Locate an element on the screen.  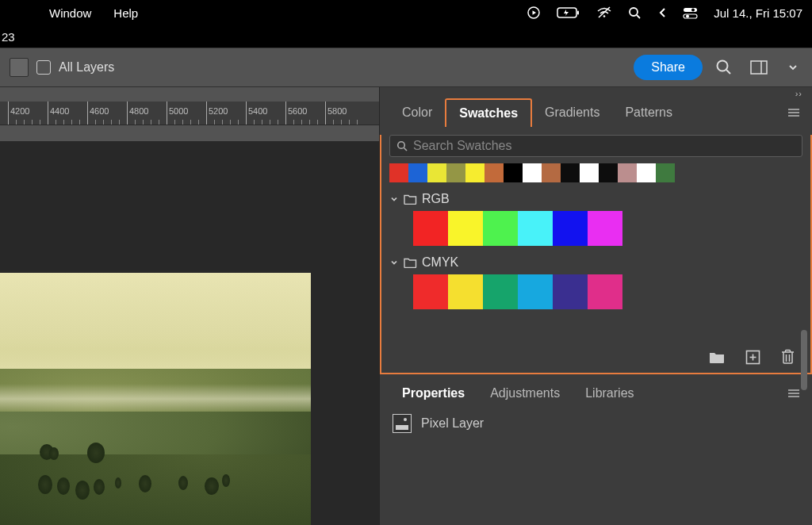
tab-gradients: Gradients is located at coordinates (573, 113).